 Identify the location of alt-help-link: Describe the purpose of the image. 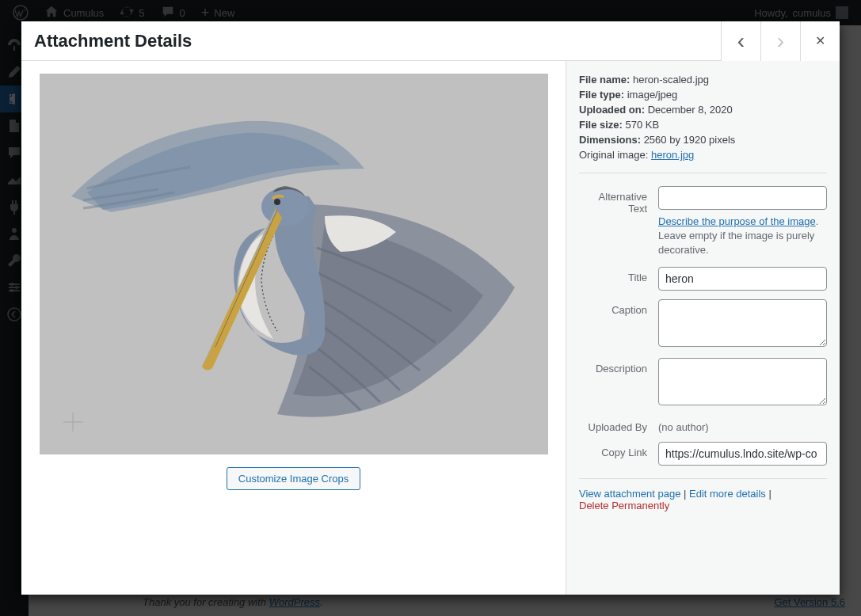
(737, 222).